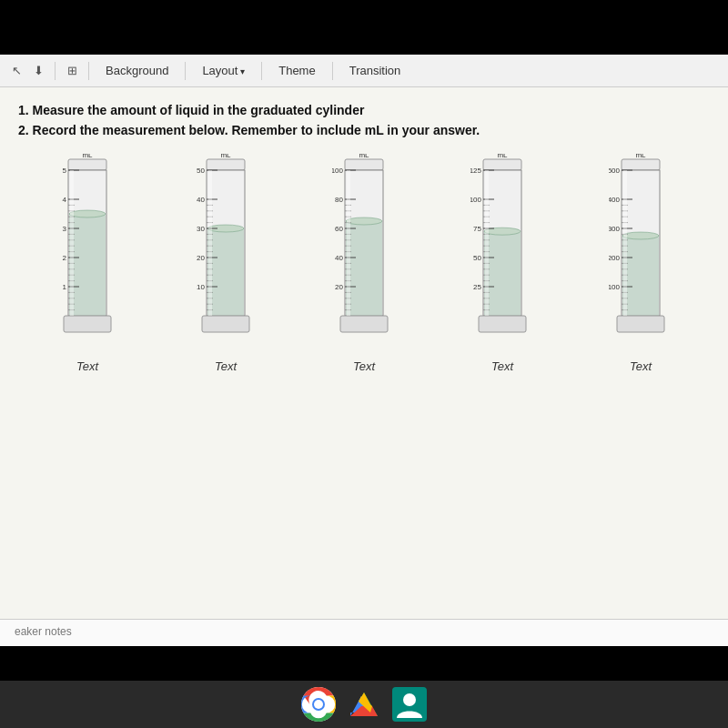 This screenshot has height=728, width=728. Describe the element at coordinates (364, 704) in the screenshot. I see `drive-taskbar-icon` at that location.